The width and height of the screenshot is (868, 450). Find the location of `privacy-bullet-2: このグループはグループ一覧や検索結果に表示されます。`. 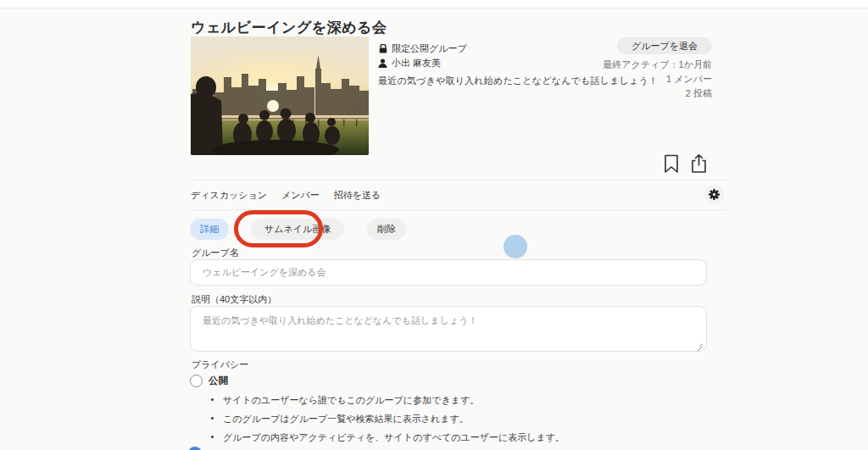

privacy-bullet-2: このグループはグループ一覧や検索結果に表示されます。 is located at coordinates (340, 419).